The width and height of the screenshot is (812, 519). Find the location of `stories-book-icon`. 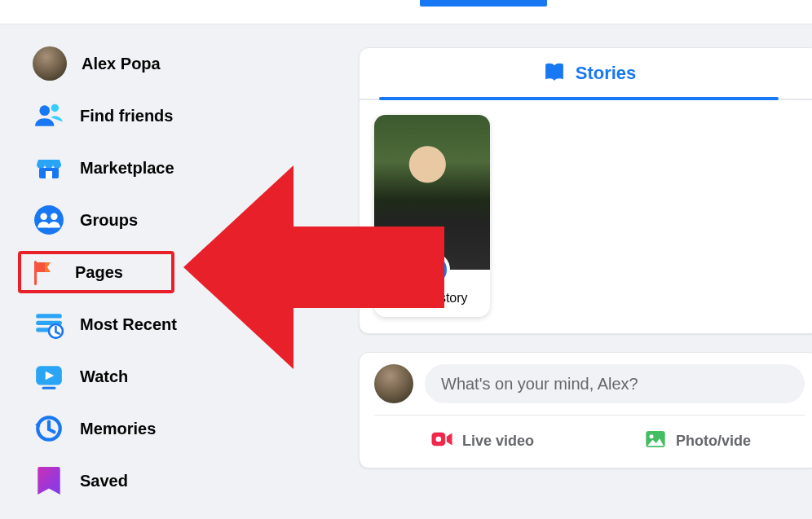

stories-book-icon is located at coordinates (554, 73).